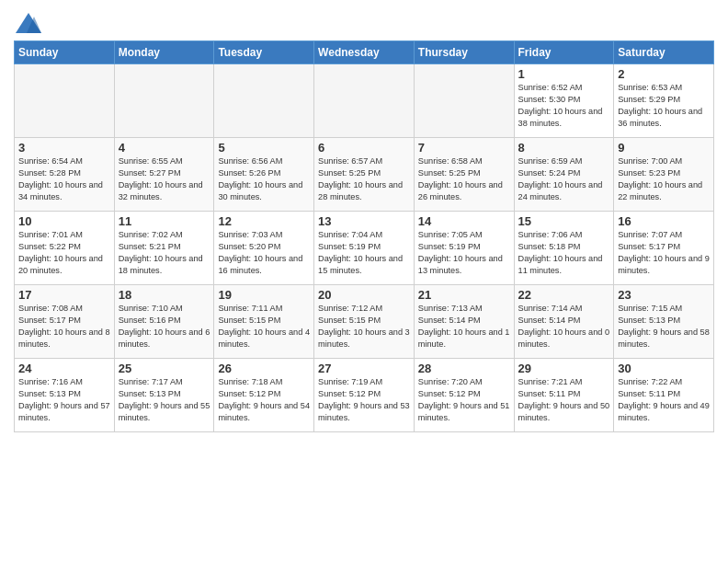 The image size is (728, 563). I want to click on calendar-day-cell: 21Sunrise: 7:13 AM Sunset: 5:14 PM Dayli…, so click(463, 322).